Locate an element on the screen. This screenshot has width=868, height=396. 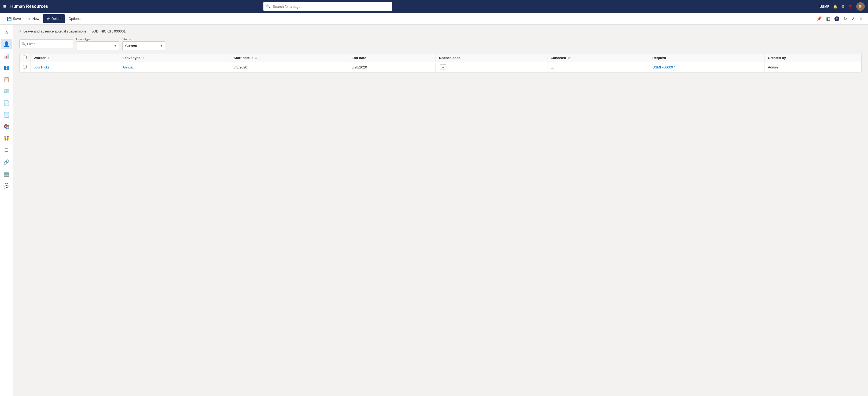
sidebar-item-org: 🏢 is located at coordinates (6, 174).